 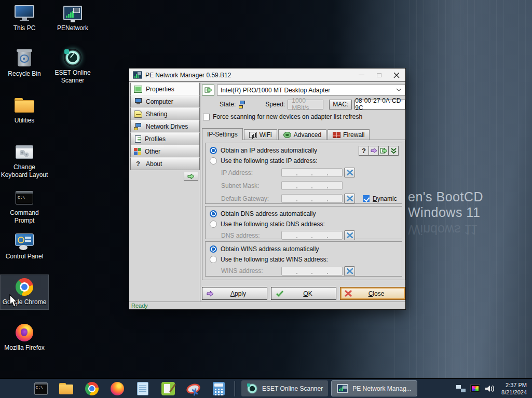 What do you see at coordinates (24, 110) in the screenshot?
I see `desktop-icon-utilities: Utilities` at bounding box center [24, 110].